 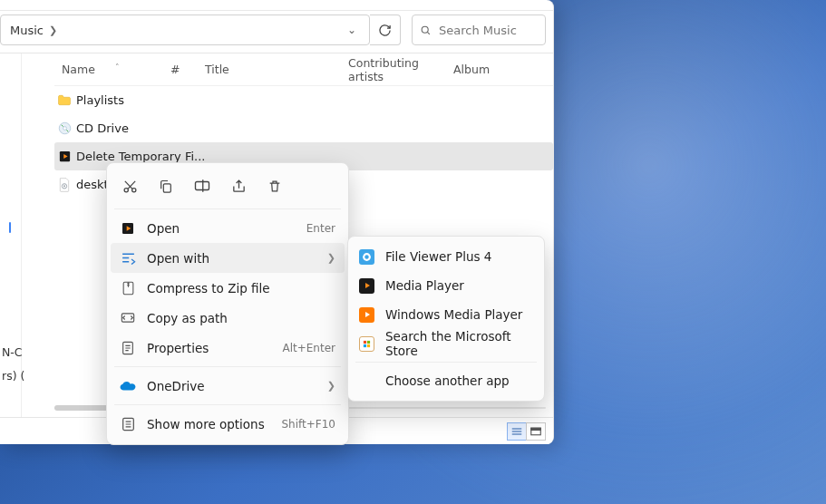 I want to click on column-title: Title, so click(x=277, y=69).